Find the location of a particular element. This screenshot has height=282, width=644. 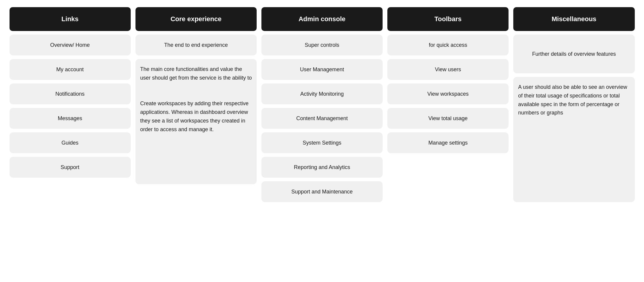

cell-support: Support is located at coordinates (70, 167).